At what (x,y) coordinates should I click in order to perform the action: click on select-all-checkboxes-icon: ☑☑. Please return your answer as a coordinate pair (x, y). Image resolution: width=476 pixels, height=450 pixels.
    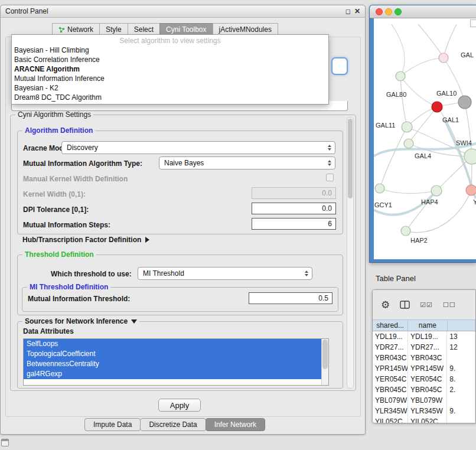
    Looking at the image, I should click on (426, 305).